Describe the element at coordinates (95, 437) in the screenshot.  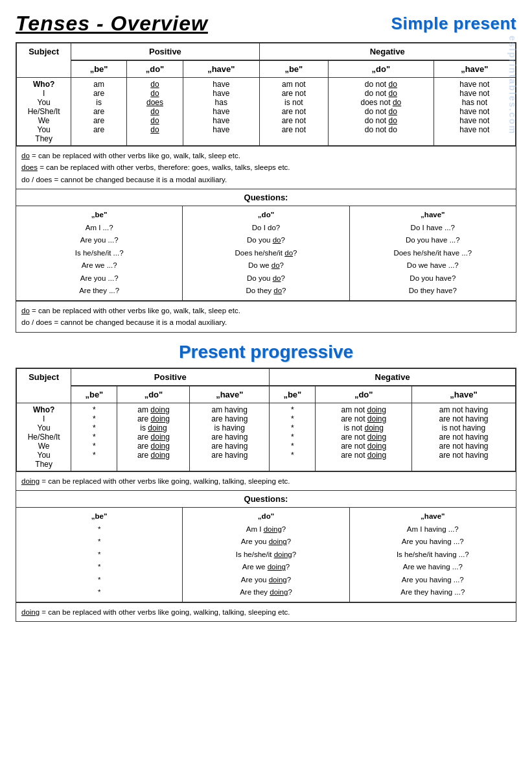
I see `pp-be-pos: ******` at that location.